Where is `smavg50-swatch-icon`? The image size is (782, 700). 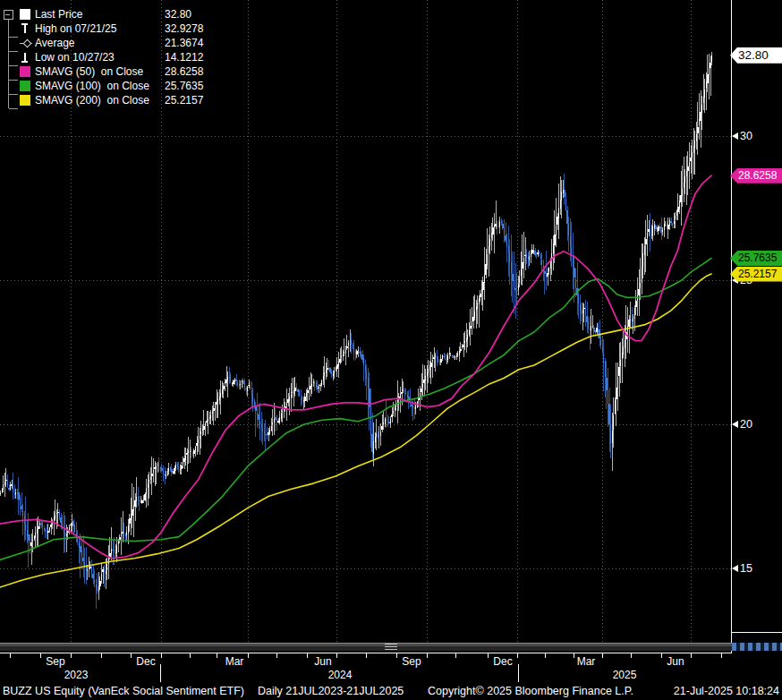
smavg50-swatch-icon is located at coordinates (25, 72).